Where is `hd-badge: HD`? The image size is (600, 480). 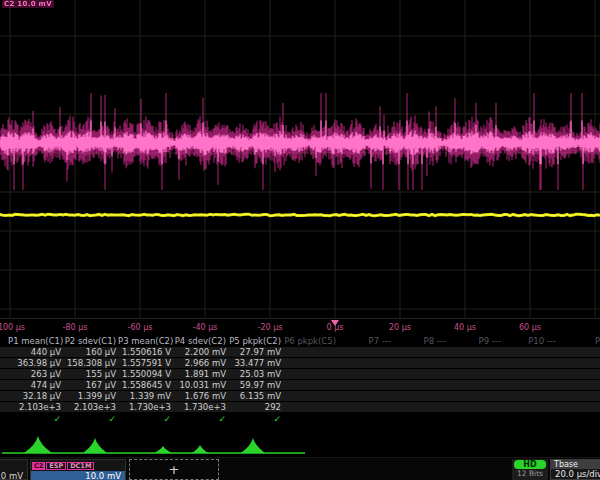
hd-badge: HD is located at coordinates (530, 464).